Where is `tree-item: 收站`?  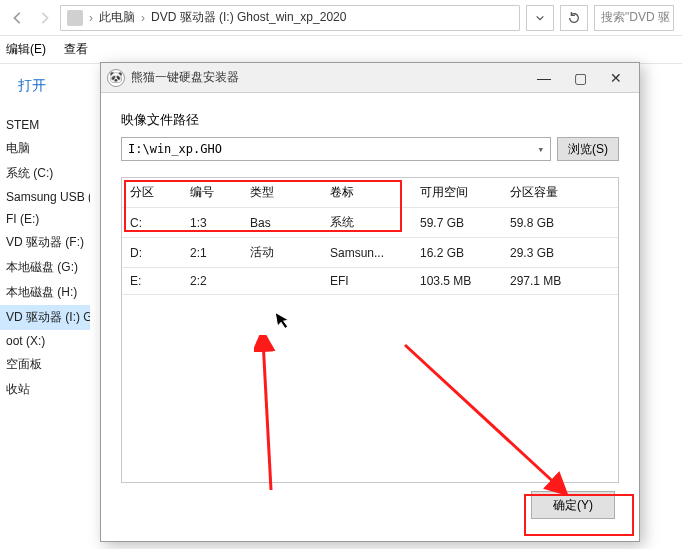
tree-item: 收站 is located at coordinates (45, 390).